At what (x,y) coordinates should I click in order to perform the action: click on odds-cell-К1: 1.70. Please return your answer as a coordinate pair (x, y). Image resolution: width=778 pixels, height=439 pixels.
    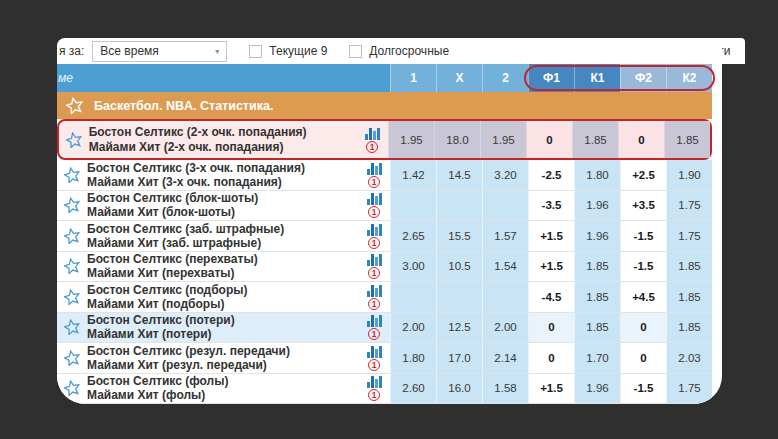
    Looking at the image, I should click on (597, 358).